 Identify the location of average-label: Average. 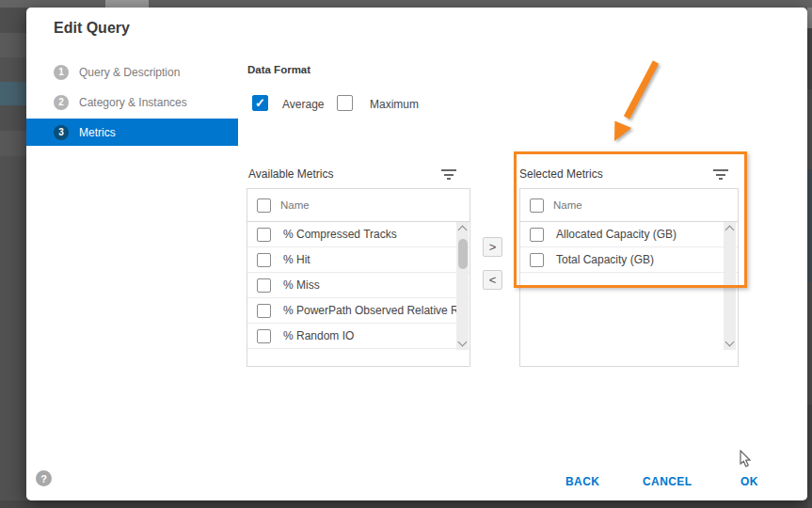
(303, 104).